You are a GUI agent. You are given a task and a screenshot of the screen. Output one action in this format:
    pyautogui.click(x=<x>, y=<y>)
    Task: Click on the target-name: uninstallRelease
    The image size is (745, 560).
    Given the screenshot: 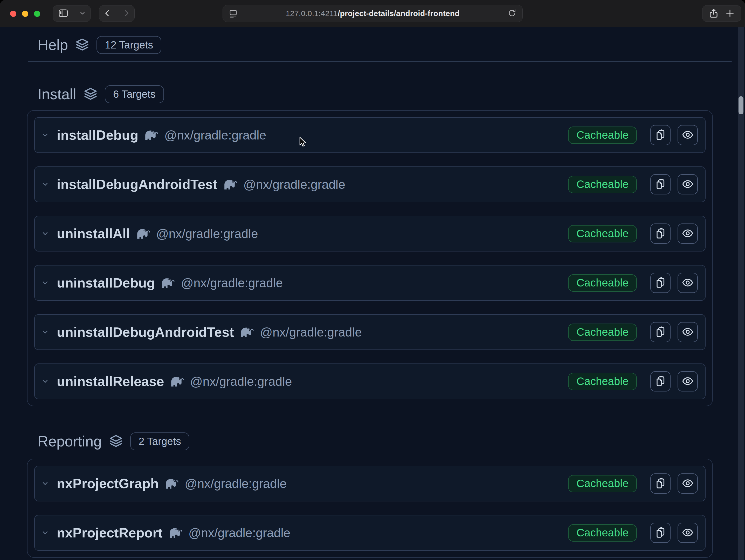 What is the action you would take?
    pyautogui.click(x=110, y=381)
    